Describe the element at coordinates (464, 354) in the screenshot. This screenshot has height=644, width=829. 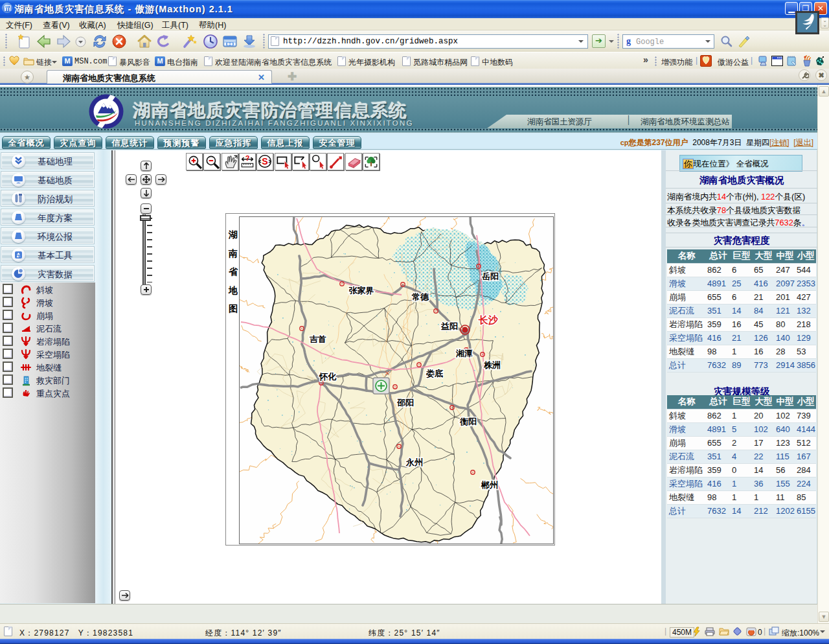
I see `svg-text: 湘潭` at that location.